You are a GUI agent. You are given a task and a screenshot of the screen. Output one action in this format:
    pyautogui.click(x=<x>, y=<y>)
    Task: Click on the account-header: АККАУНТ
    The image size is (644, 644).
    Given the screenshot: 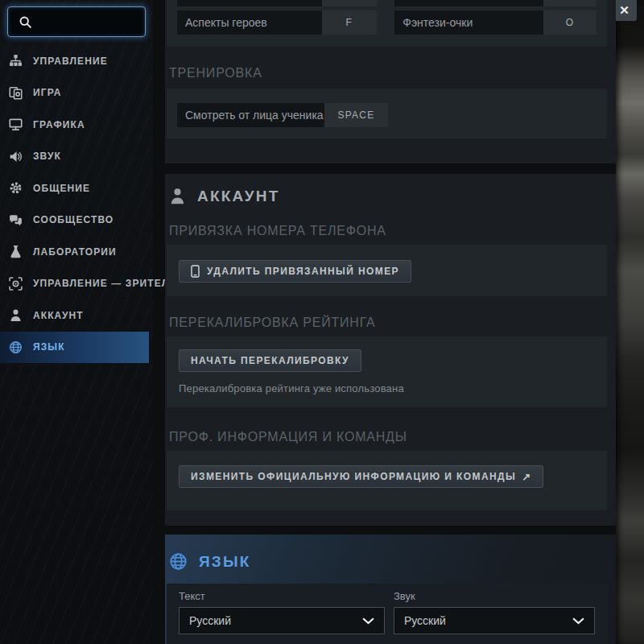 What is the action you would take?
    pyautogui.click(x=224, y=196)
    